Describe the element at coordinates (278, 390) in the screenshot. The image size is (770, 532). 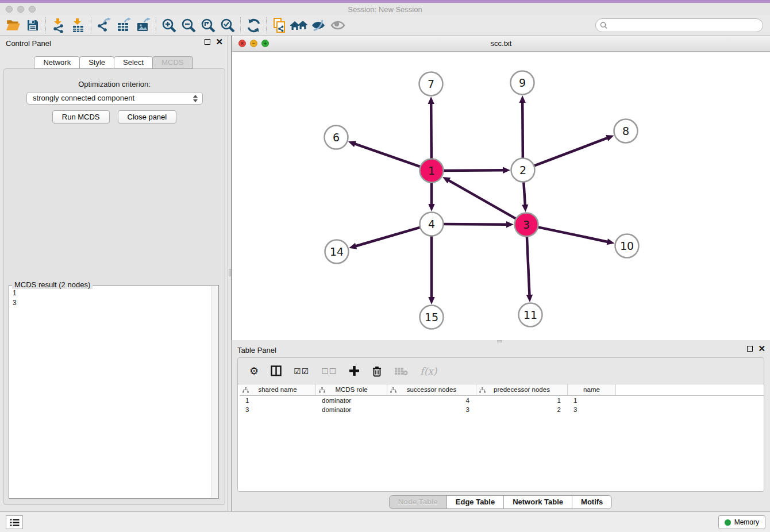
I see `column-header-shared-name: shared name` at that location.